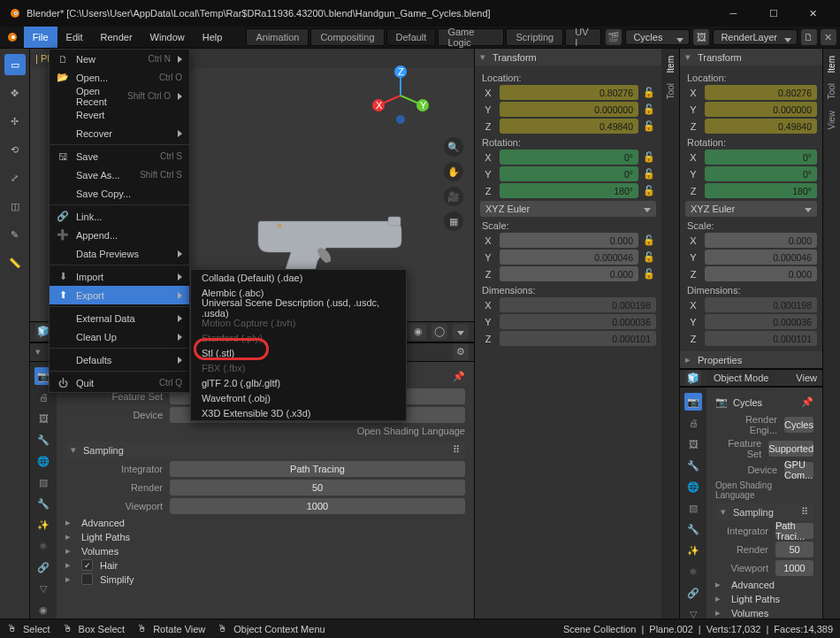 This screenshot has height=638, width=840. I want to click on rot-x-input-2: 0°, so click(760, 158).